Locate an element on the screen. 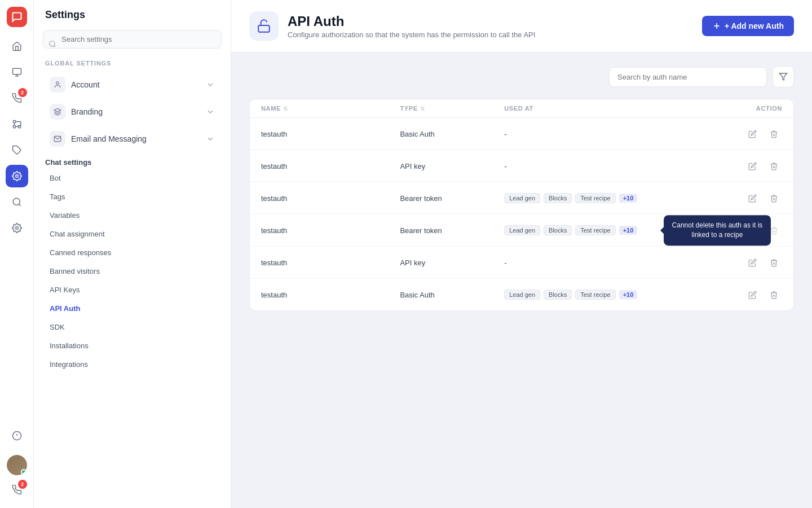 Image resolution: width=812 pixels, height=508 pixels. global-settings-label: GLOBAL SETTINGS is located at coordinates (132, 64).